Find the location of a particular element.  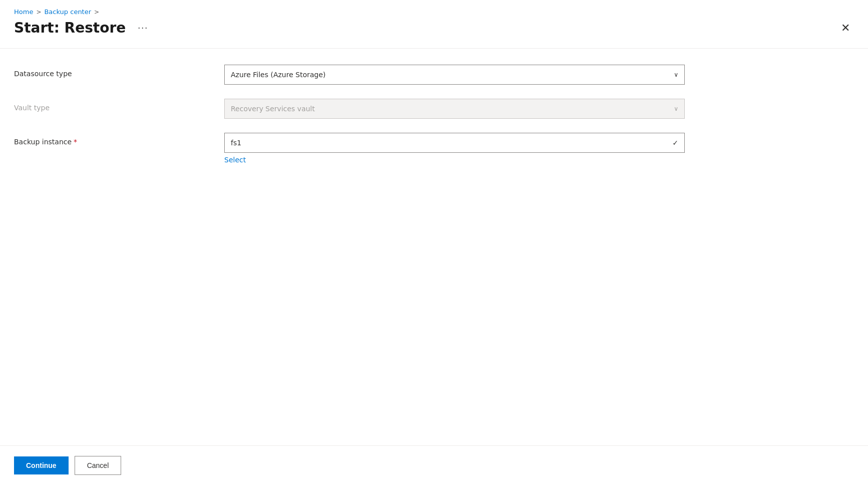

vault-type-label: Vault type is located at coordinates (119, 105).